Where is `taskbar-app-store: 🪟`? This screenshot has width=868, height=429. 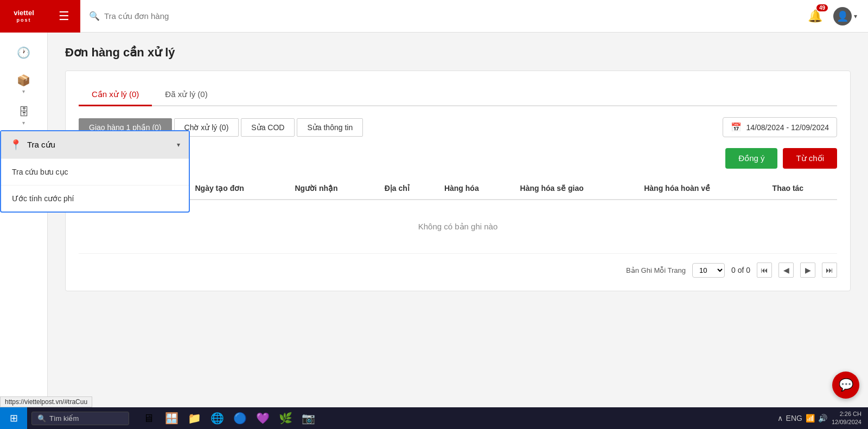 taskbar-app-store: 🪟 is located at coordinates (171, 418).